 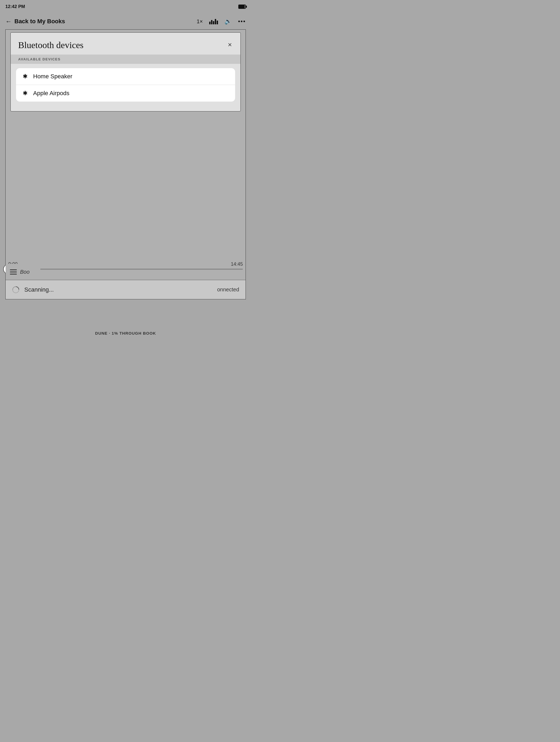 I want to click on volume-icon: 🔈, so click(x=228, y=21).